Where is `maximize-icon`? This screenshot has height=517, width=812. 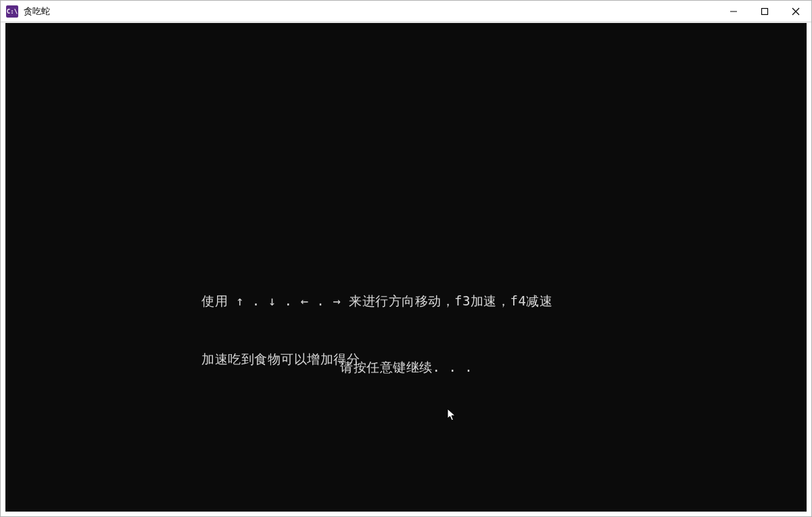
maximize-icon is located at coordinates (765, 11).